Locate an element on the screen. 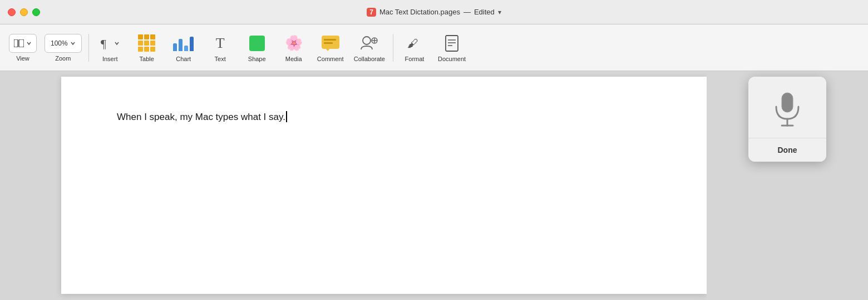 This screenshot has width=868, height=300. insert-icon-area: ¶ is located at coordinates (110, 43).